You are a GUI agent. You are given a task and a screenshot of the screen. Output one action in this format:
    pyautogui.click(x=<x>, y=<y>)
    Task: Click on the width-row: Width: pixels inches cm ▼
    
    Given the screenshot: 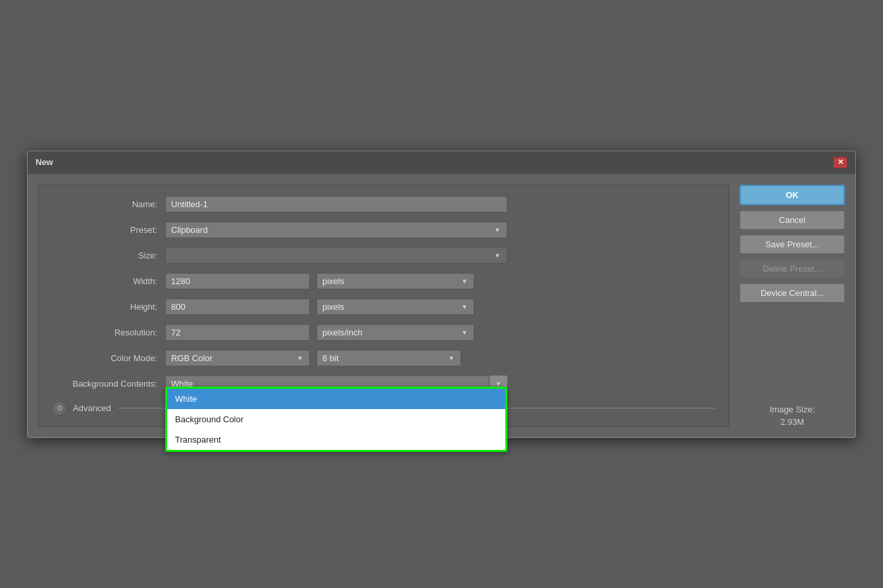 What is the action you would take?
    pyautogui.click(x=384, y=282)
    